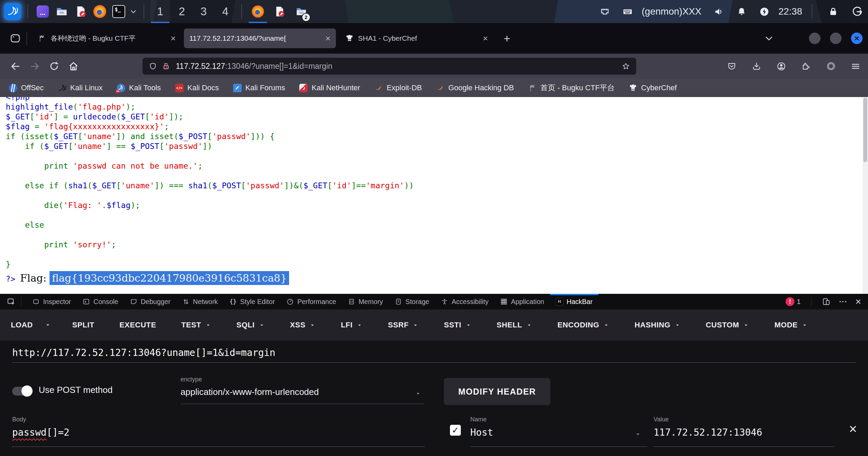 The image size is (868, 456). I want to click on page-scrollbar, so click(865, 195).